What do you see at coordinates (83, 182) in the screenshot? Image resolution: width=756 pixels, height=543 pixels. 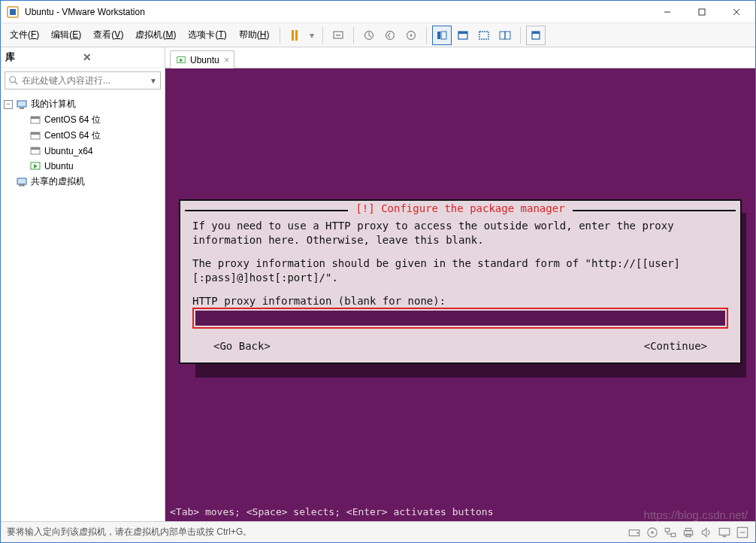 I see `tree-shared-vms: 共享的虚拟机` at bounding box center [83, 182].